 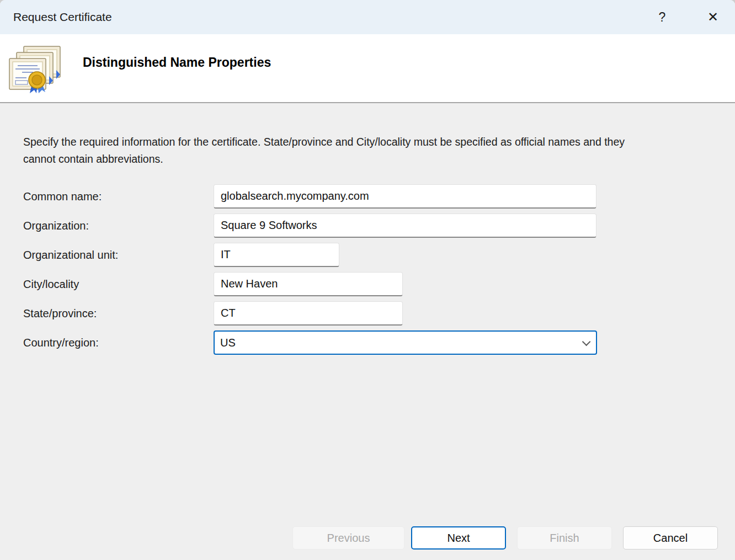 I want to click on close-button: ✕, so click(x=713, y=17).